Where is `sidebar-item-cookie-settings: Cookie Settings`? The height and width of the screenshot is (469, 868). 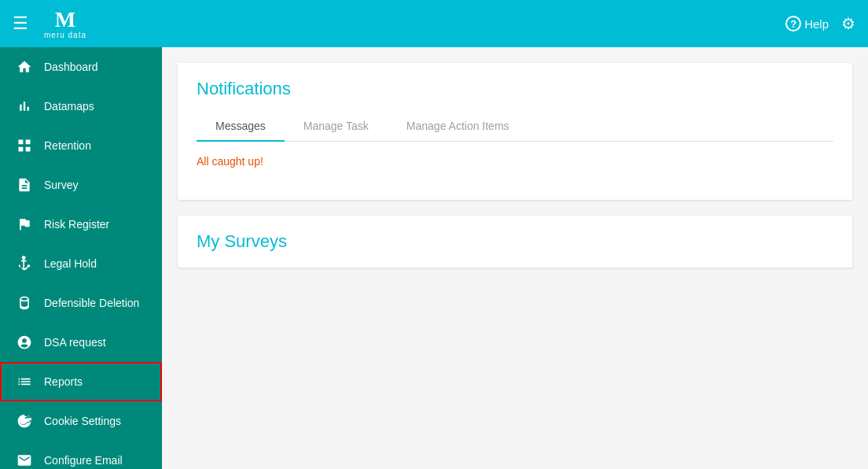
sidebar-item-cookie-settings: Cookie Settings is located at coordinates (81, 421).